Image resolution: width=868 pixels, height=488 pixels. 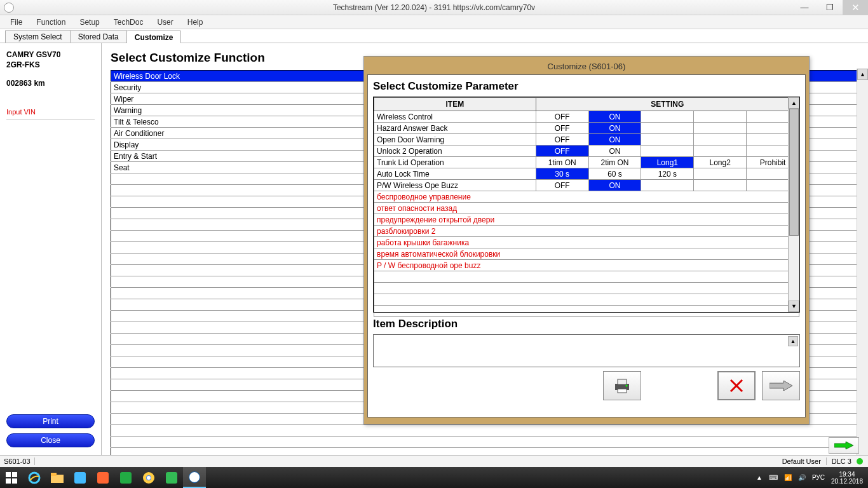 What do you see at coordinates (455, 163) in the screenshot?
I see `param-item: Trunk Lid Operation` at bounding box center [455, 163].